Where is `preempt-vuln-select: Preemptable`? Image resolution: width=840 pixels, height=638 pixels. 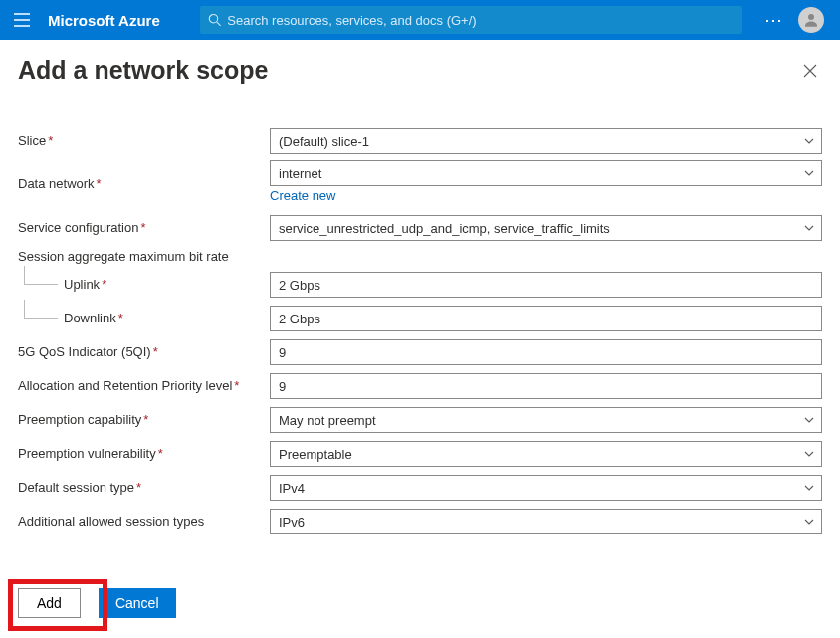 preempt-vuln-select: Preemptable is located at coordinates (545, 454).